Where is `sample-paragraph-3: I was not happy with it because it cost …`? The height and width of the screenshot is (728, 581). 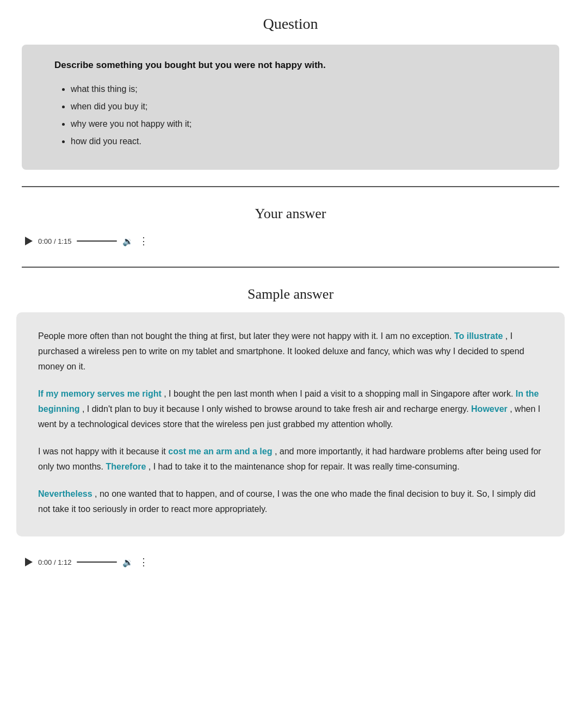 sample-paragraph-3: I was not happy with it because it cost … is located at coordinates (290, 459).